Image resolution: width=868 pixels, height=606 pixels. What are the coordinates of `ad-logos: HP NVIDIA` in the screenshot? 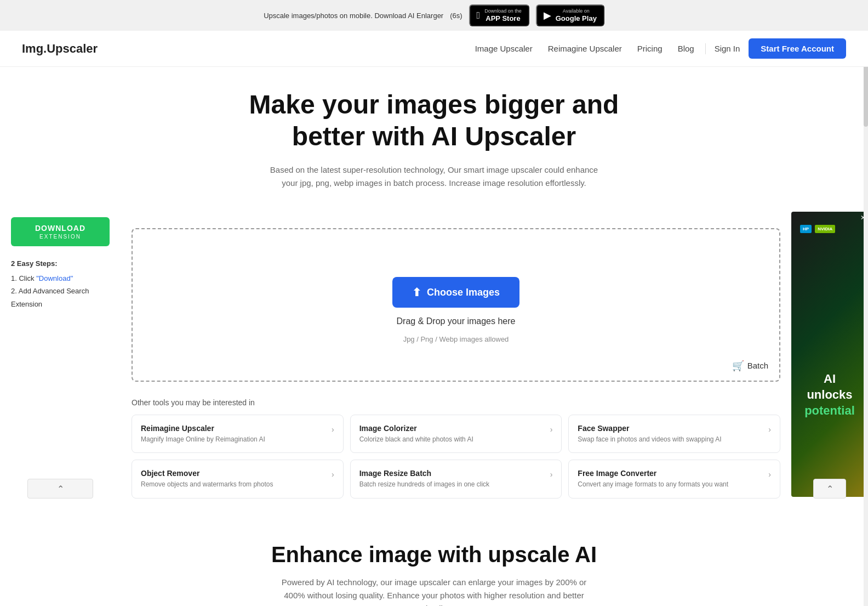 It's located at (818, 227).